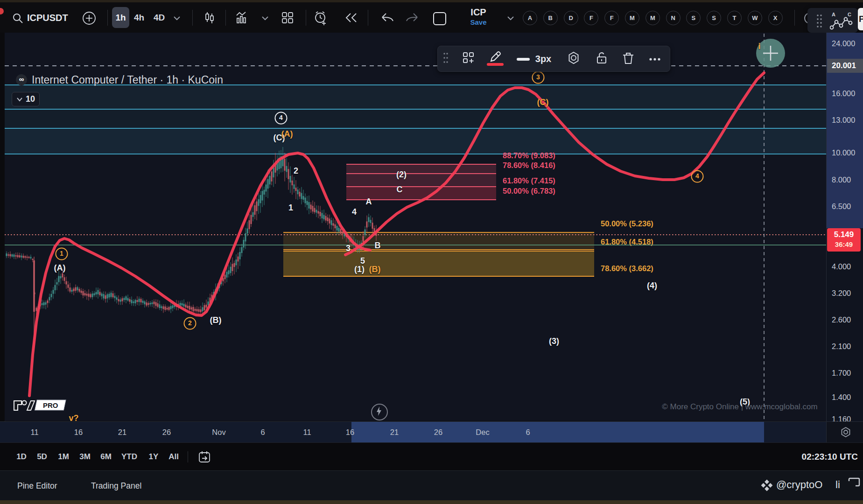 This screenshot has height=504, width=863. What do you see at coordinates (78, 432) in the screenshot?
I see `time-tick: 16` at bounding box center [78, 432].